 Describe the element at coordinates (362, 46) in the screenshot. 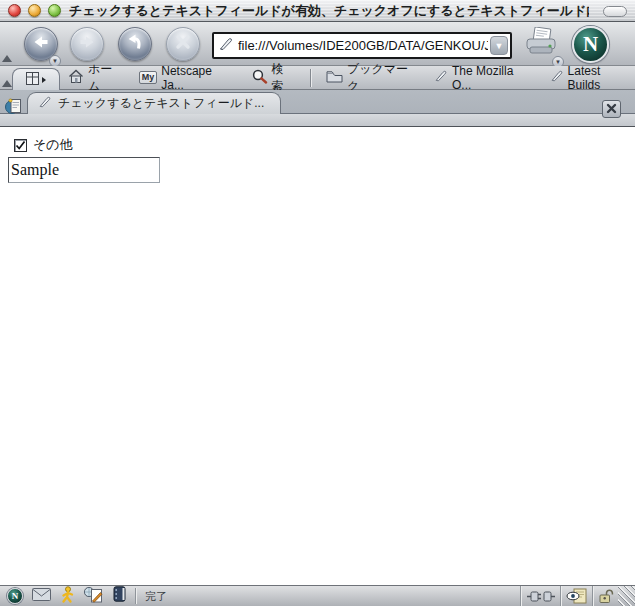

I see `url-input` at that location.